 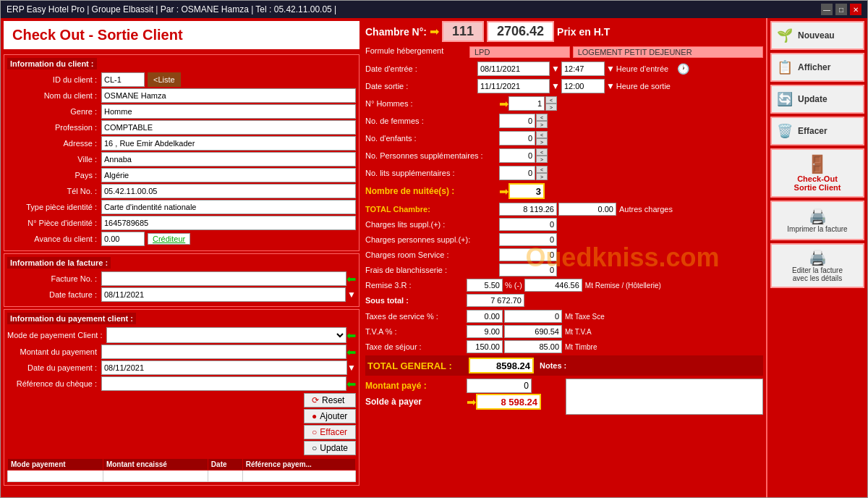 What do you see at coordinates (817, 266) in the screenshot?
I see `editer-button: 🖨️ Editer la factureavec les détails` at bounding box center [817, 266].